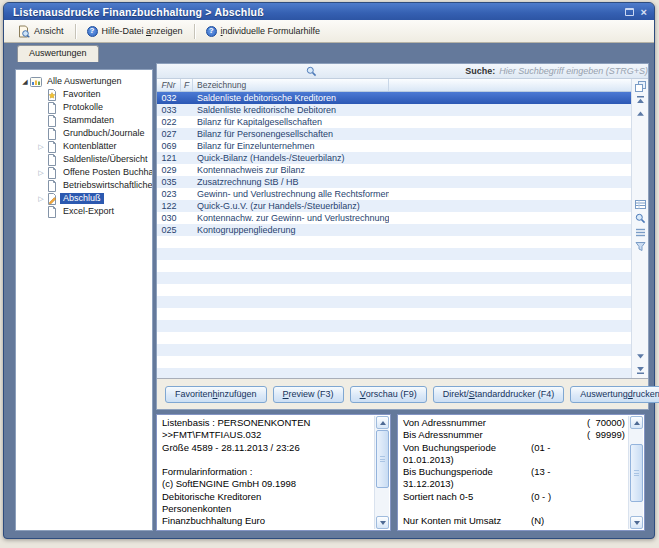 This screenshot has height=548, width=659. What do you see at coordinates (84, 120) in the screenshot?
I see `tree-item-stammdaten: Stammdaten` at bounding box center [84, 120].